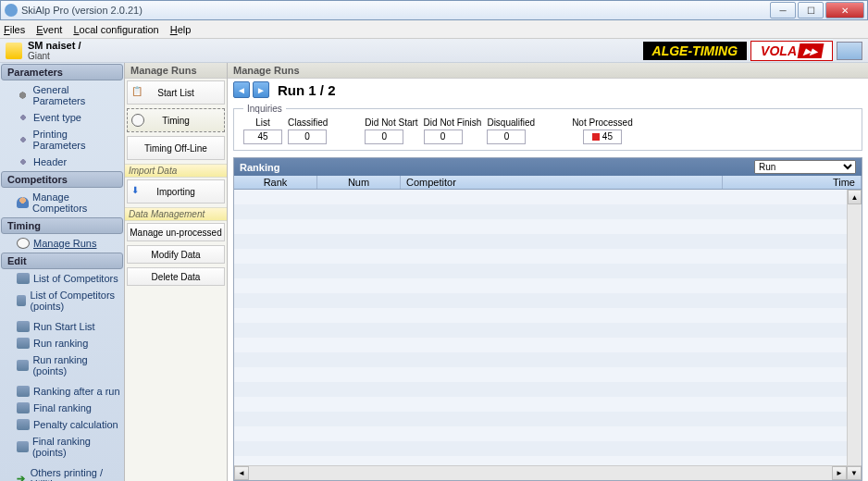  Describe the element at coordinates (176, 92) in the screenshot. I see `btn-start-list: 📋Start List` at that location.